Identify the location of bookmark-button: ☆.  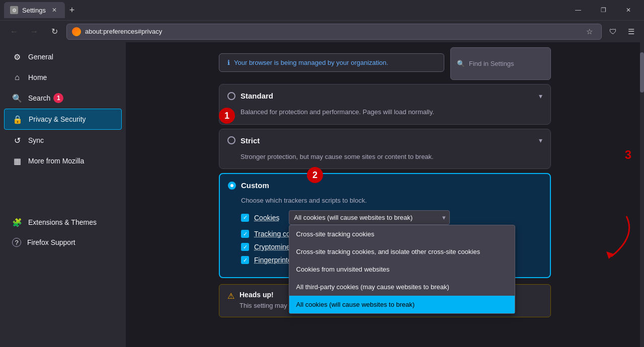
(589, 32).